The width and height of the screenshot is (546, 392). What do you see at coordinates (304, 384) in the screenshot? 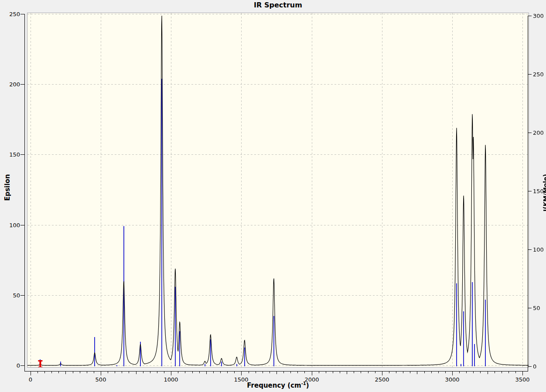
I see `x-axis-title-exponent: -1` at bounding box center [304, 384].